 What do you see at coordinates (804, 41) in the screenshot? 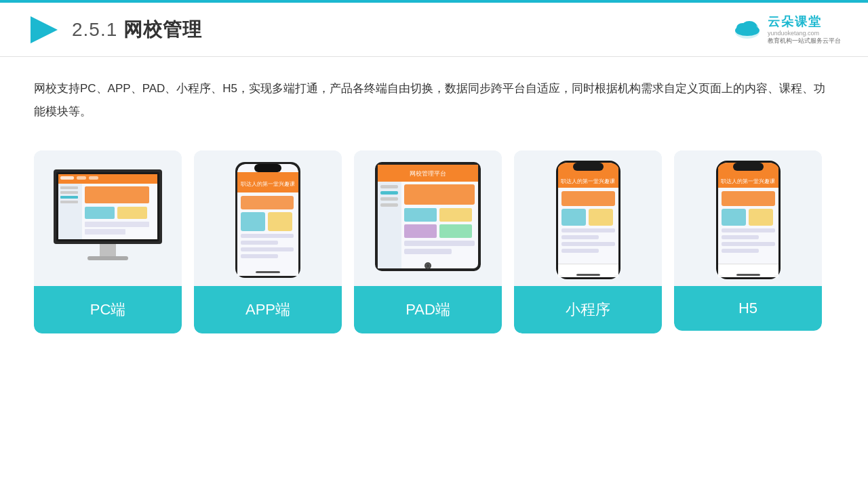
I see `logo-sub-text: 教育机构一站式服务云平台` at bounding box center [804, 41].